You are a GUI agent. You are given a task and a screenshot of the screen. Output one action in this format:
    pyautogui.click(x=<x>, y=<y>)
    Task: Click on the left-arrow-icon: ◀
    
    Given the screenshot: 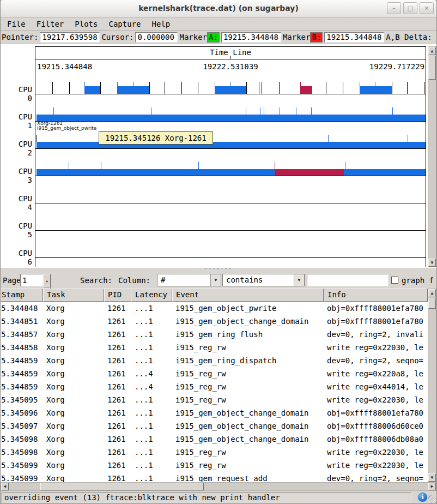 What is the action you would take?
    pyautogui.click(x=5, y=487)
    